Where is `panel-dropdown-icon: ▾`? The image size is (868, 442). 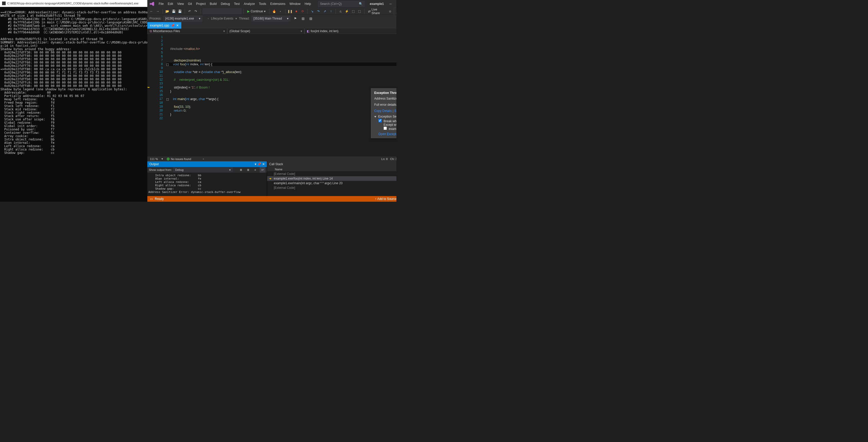 panel-dropdown-icon: ▾ is located at coordinates (255, 164).